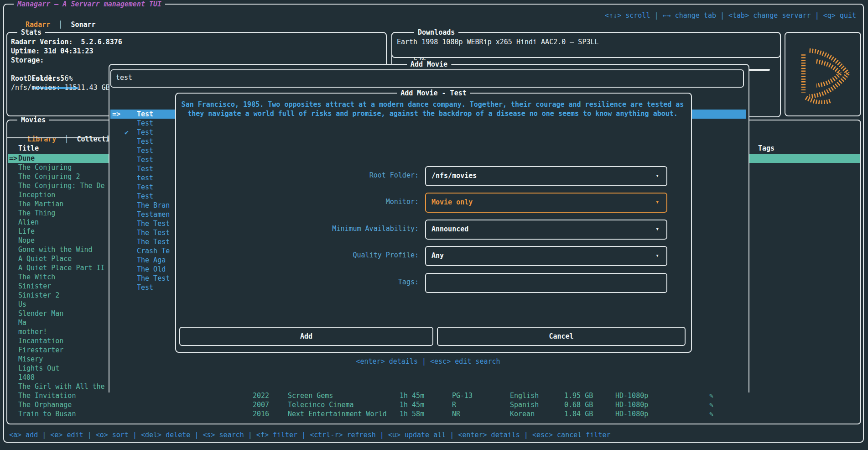 The height and width of the screenshot is (450, 868). What do you see at coordinates (64, 377) in the screenshot?
I see `movie-title: 1408` at bounding box center [64, 377].